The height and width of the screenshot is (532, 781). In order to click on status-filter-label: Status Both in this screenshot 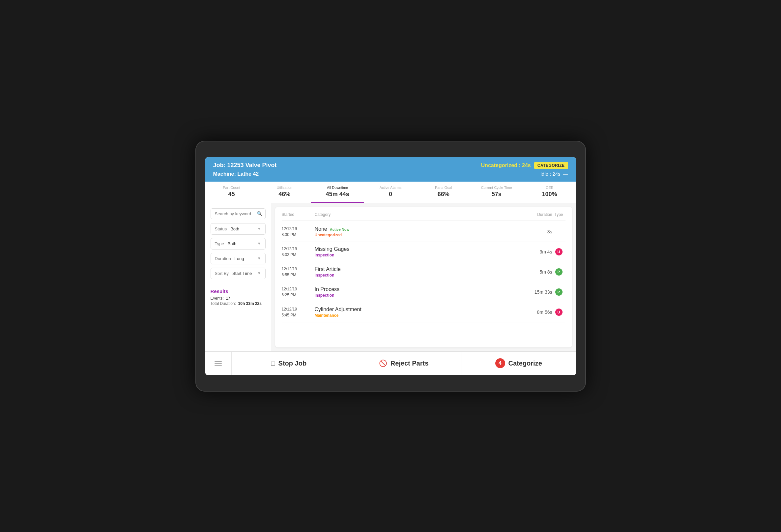, I will do `click(227, 229)`.